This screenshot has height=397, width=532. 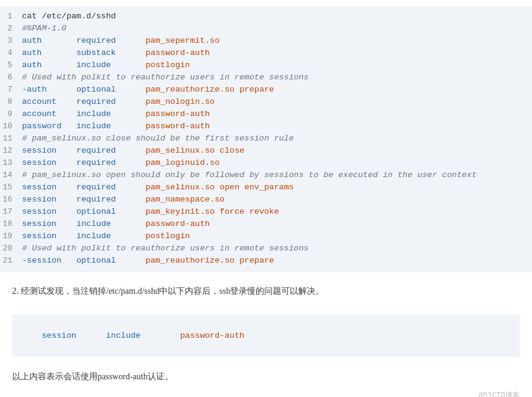 I want to click on code-line: 16 session required pam_namespace.so, so click(x=266, y=200).